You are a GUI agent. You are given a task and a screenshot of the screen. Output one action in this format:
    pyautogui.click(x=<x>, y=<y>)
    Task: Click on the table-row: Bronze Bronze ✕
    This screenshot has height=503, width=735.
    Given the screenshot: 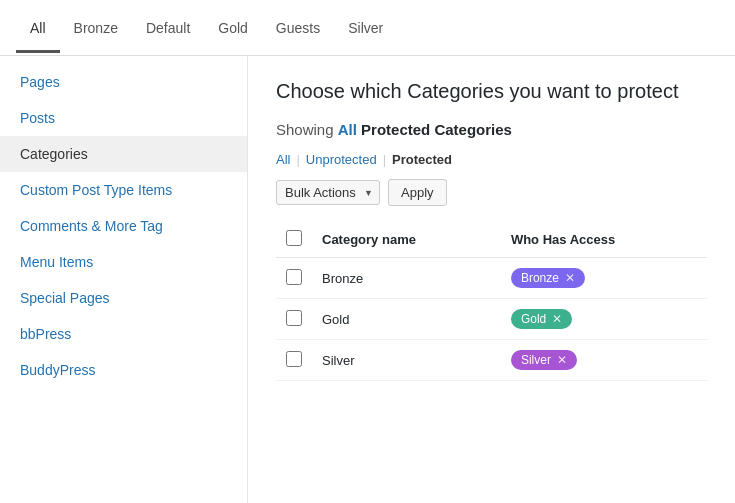 What is the action you would take?
    pyautogui.click(x=492, y=278)
    